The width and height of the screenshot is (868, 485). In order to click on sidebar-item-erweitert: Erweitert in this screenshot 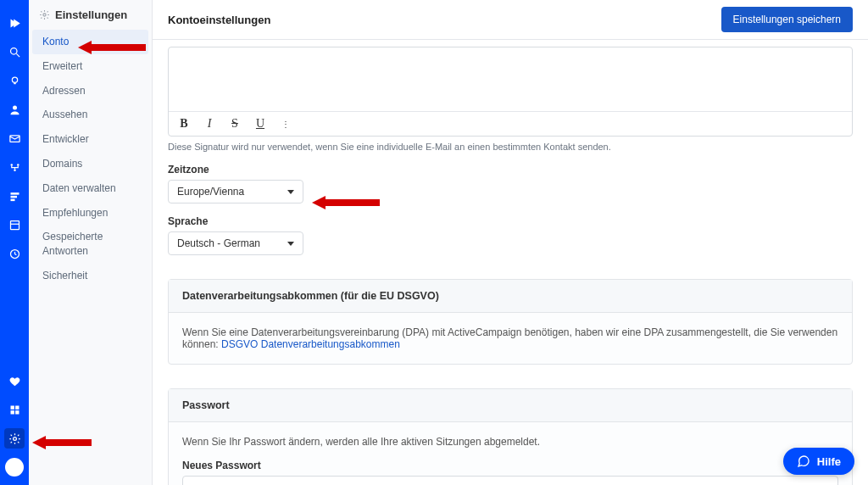, I will do `click(90, 66)`.